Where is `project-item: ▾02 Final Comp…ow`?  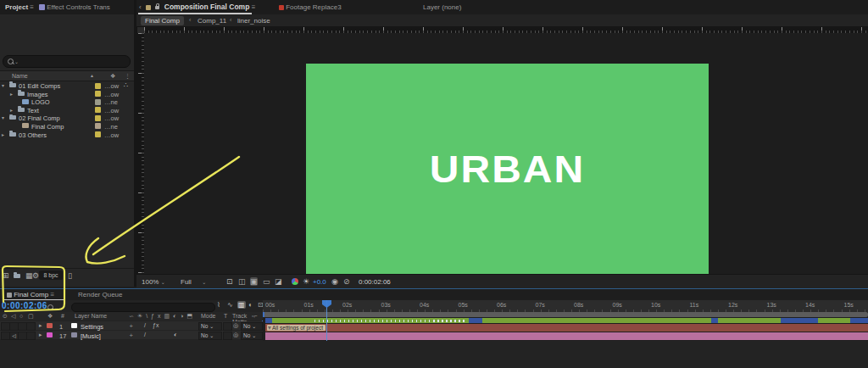
project-item: ▾02 Final Comp…ow is located at coordinates (67, 118).